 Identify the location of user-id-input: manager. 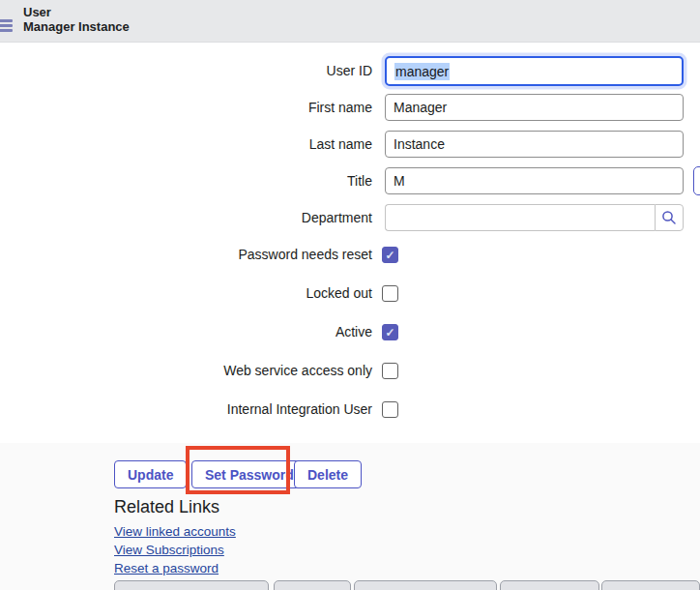
(534, 72).